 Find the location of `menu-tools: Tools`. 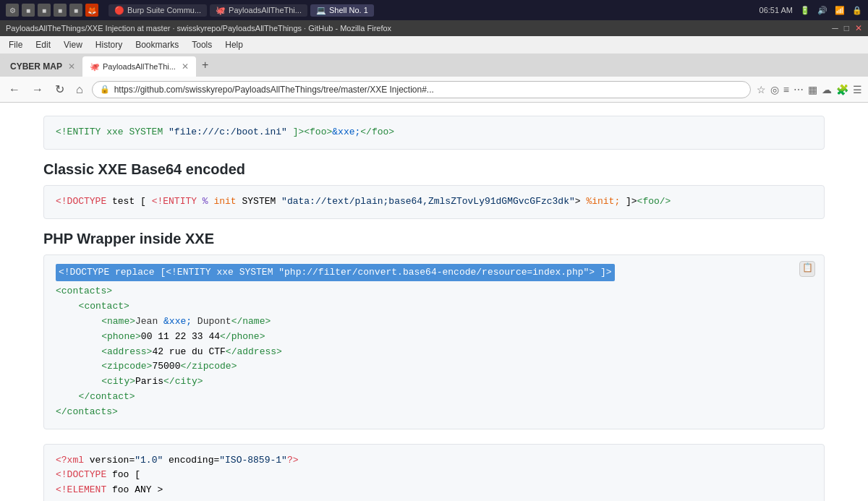

menu-tools: Tools is located at coordinates (202, 45).